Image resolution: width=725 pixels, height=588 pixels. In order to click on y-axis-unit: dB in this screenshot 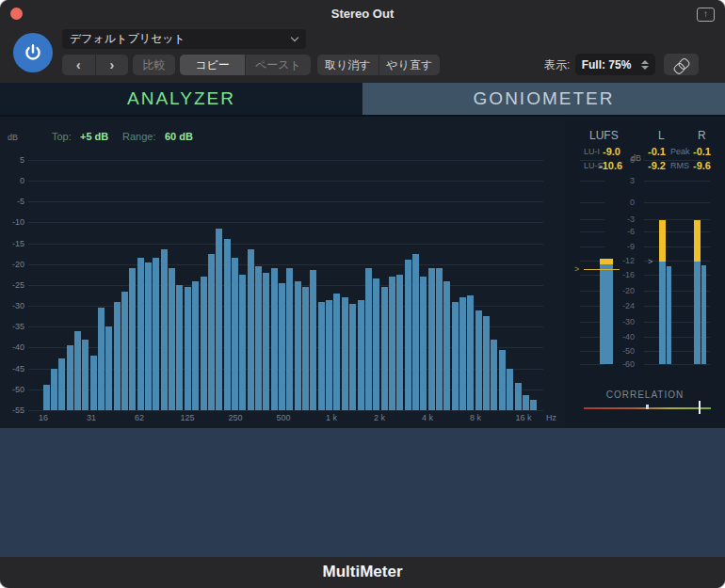, I will do `click(13, 137)`.